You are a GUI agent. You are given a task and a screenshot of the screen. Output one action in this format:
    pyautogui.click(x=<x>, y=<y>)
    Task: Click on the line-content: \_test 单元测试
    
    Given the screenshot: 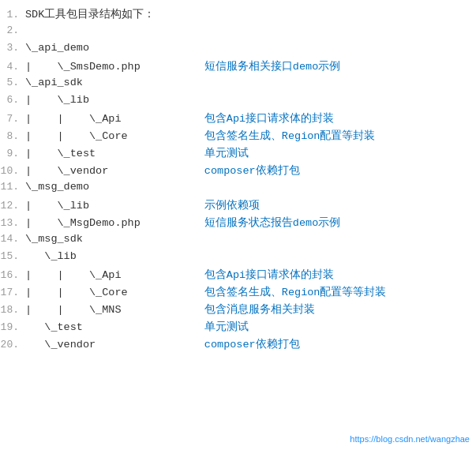 What is the action you would take?
    pyautogui.click(x=251, y=327)
    